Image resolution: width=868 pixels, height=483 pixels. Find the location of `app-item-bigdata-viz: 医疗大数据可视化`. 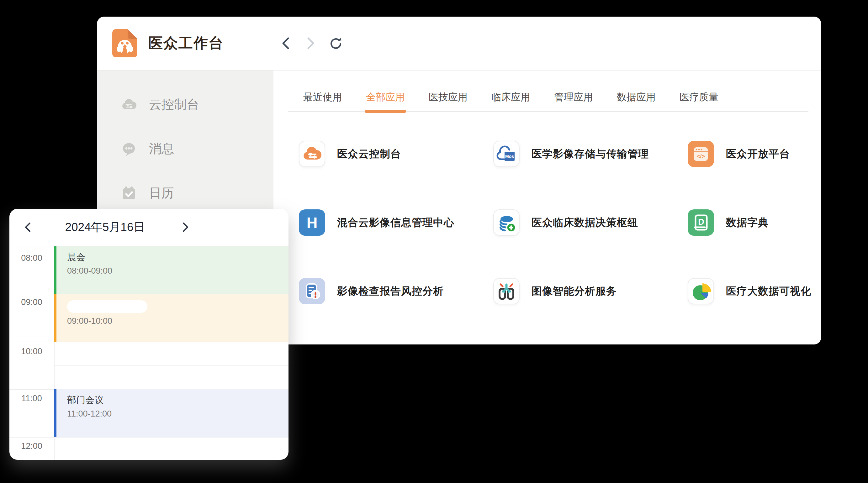

app-item-bigdata-viz: 医疗大数据可视化 is located at coordinates (754, 291).